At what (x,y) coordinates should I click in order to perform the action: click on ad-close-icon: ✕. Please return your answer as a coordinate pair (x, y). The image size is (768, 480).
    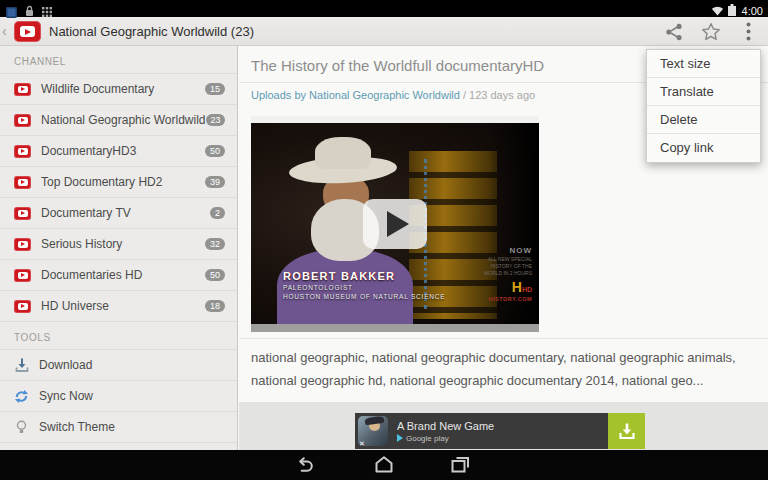
    Looking at the image, I should click on (362, 444).